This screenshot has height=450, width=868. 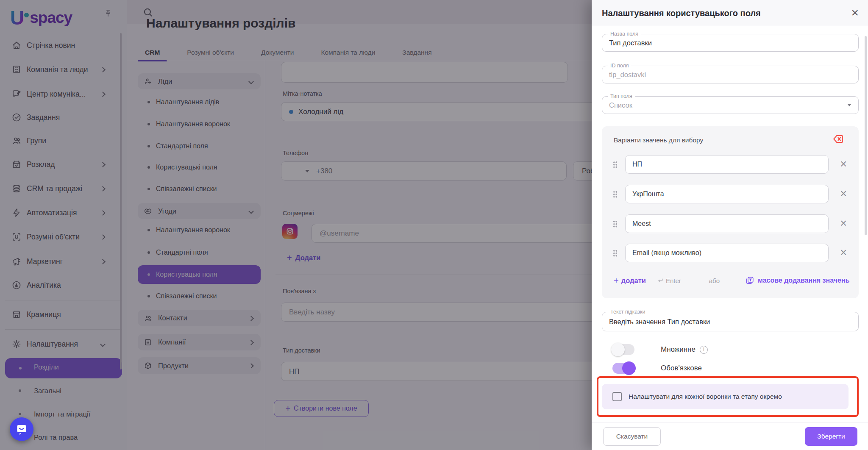 What do you see at coordinates (865, 136) in the screenshot?
I see `panel-scrollbar` at bounding box center [865, 136].